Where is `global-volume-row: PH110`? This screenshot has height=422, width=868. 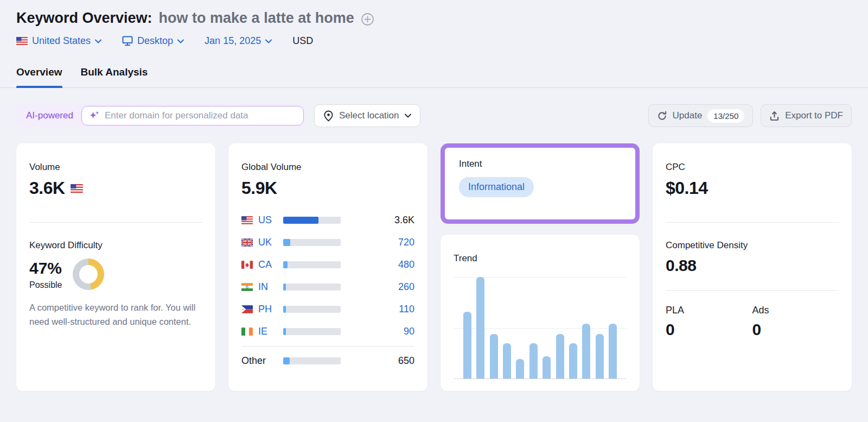 global-volume-row: PH110 is located at coordinates (328, 309).